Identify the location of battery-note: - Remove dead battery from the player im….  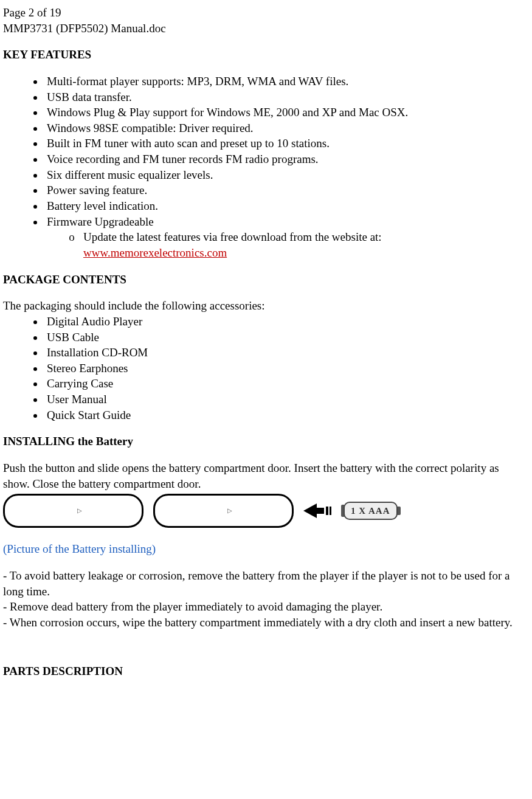
(265, 607).